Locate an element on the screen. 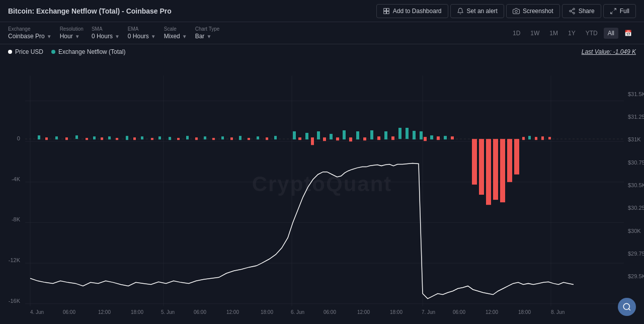 This screenshot has width=644, height=324. header: Bitcoin: Exchange Netflow (Total) - Coin… is located at coordinates (322, 11).